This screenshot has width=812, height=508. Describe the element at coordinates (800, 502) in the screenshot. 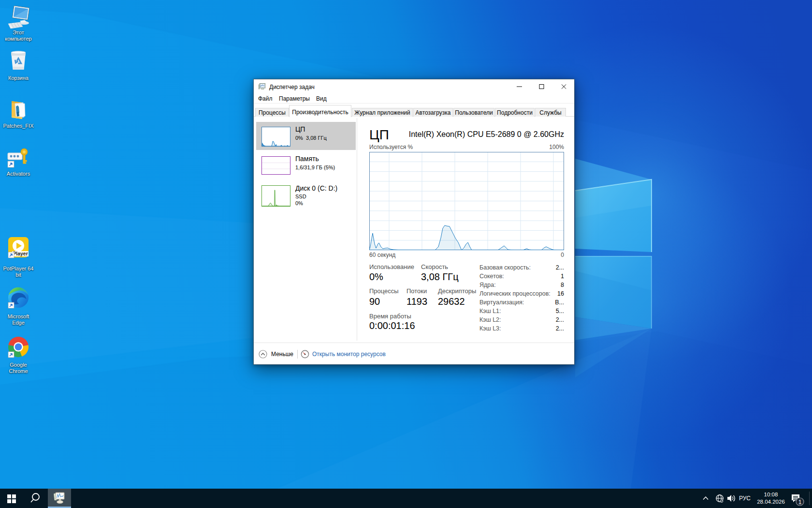

I see `svg-text: 1` at that location.